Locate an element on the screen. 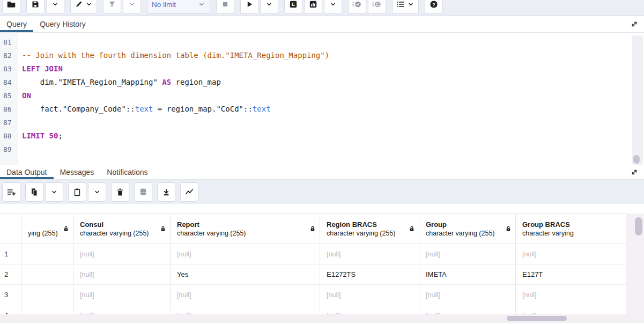 Image resolution: width=644 pixels, height=324 pixels. paste-rows-button is located at coordinates (77, 192).